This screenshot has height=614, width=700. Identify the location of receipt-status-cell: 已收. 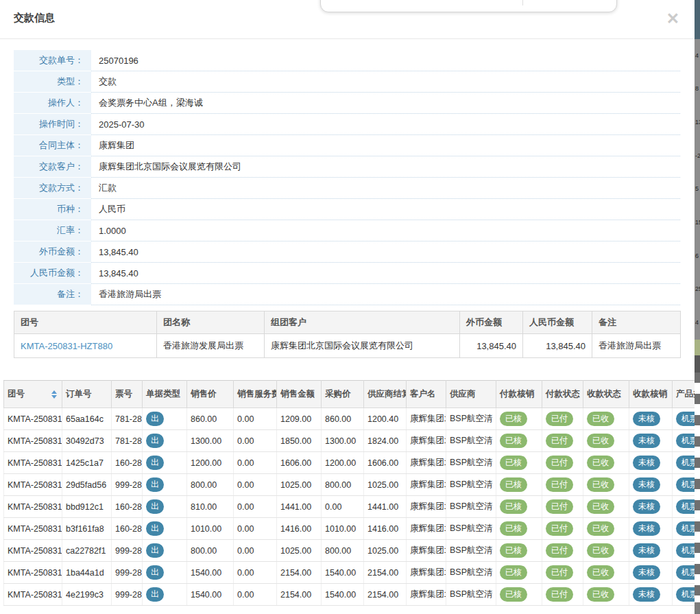
(606, 529).